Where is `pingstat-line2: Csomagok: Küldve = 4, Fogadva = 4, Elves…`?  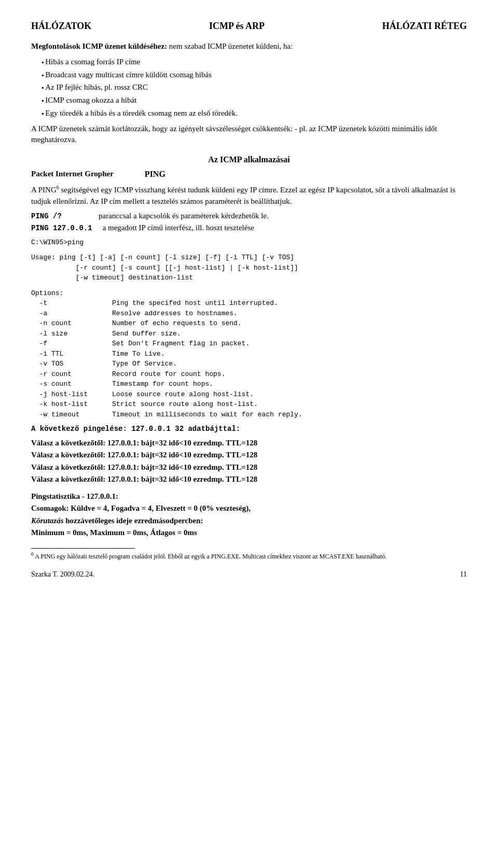 pingstat-line2: Csomagok: Küldve = 4, Fogadva = 4, Elves… is located at coordinates (249, 508).